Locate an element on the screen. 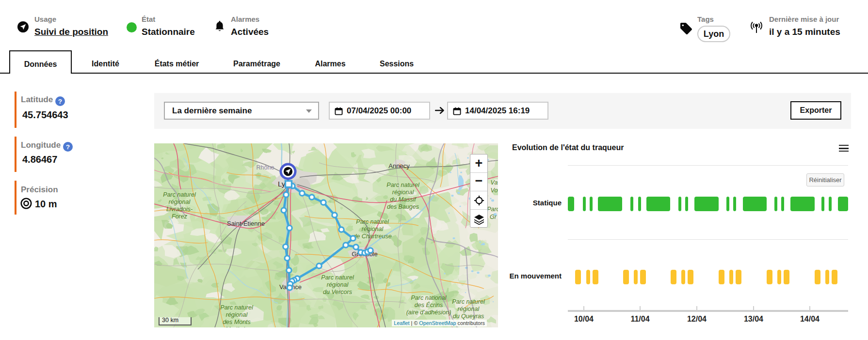  svg-text: (aire d'adhésion) is located at coordinates (429, 312).